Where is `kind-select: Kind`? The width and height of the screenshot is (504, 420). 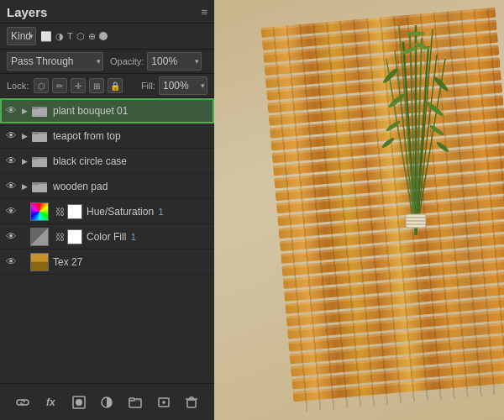
kind-select: Kind is located at coordinates (22, 36).